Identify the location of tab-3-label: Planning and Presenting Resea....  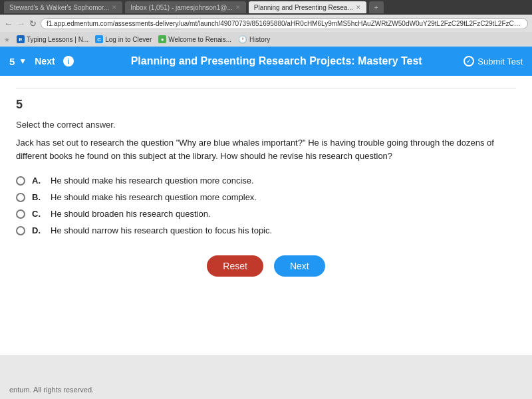
(303, 8).